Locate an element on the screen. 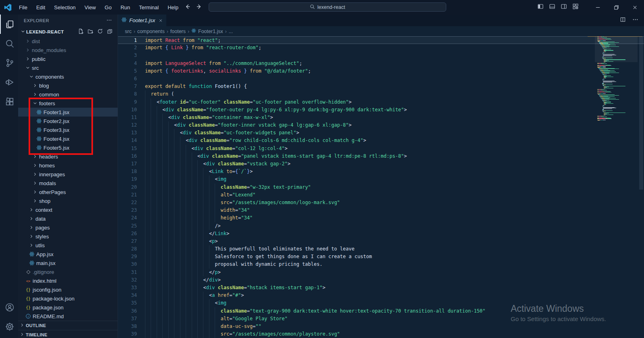 Image resolution: width=644 pixels, height=338 pixels. code-line-18: 18 <Link to={`/`}> is located at coordinates (381, 172).